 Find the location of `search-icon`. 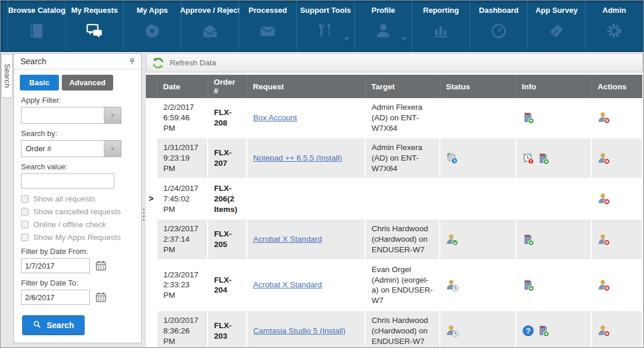

search-icon is located at coordinates (37, 325).